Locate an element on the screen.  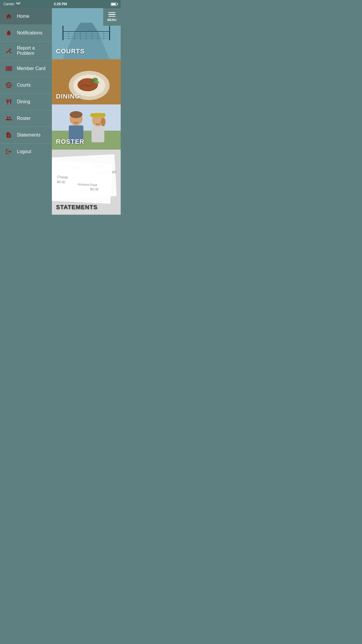
sidebar-label-statements: Statements is located at coordinates (29, 135).